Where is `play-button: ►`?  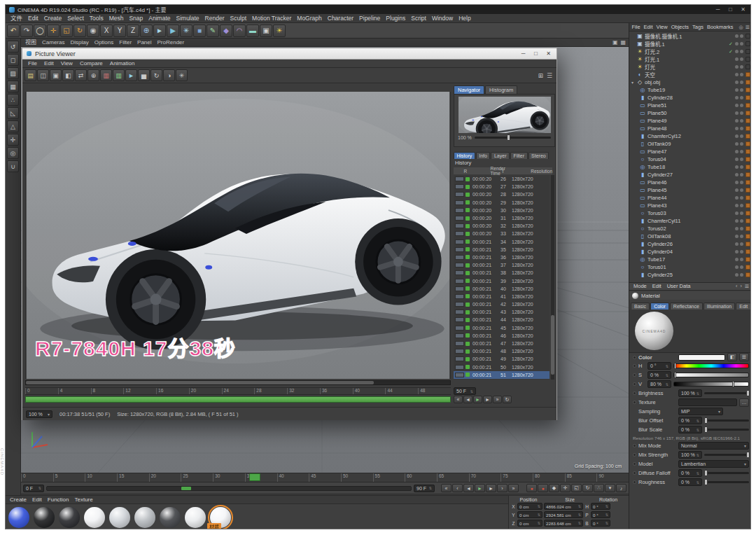 play-button: ► is located at coordinates (480, 488).